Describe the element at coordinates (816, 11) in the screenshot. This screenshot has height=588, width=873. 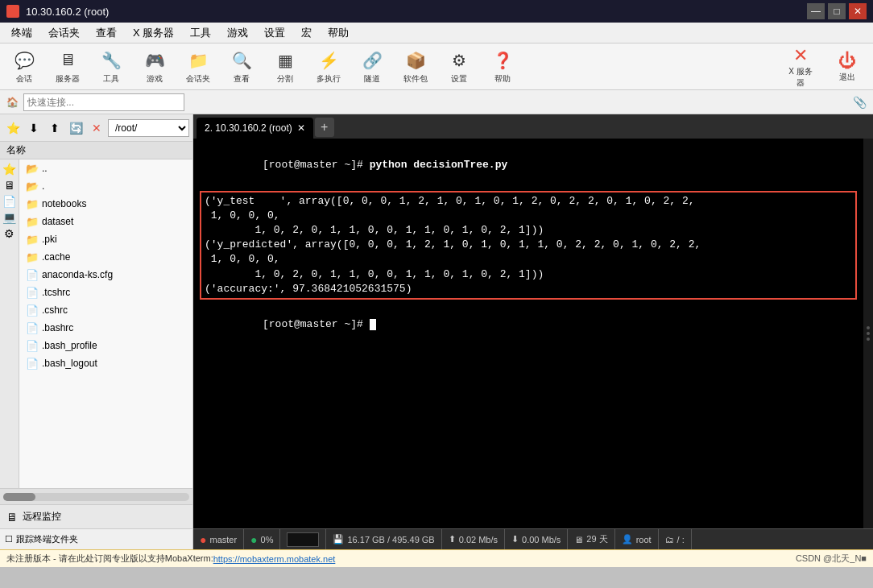
I see `minimize-button: —` at that location.